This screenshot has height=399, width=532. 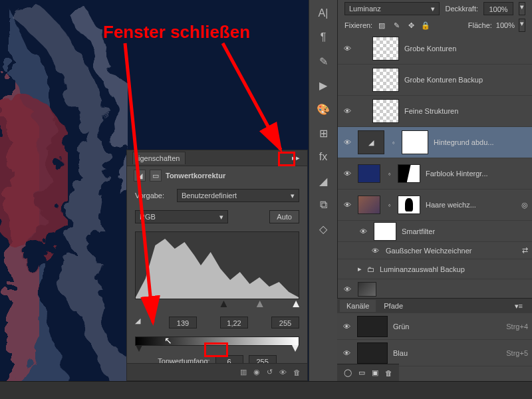 I want to click on opacity-dropdown: ▾, so click(x=522, y=9).